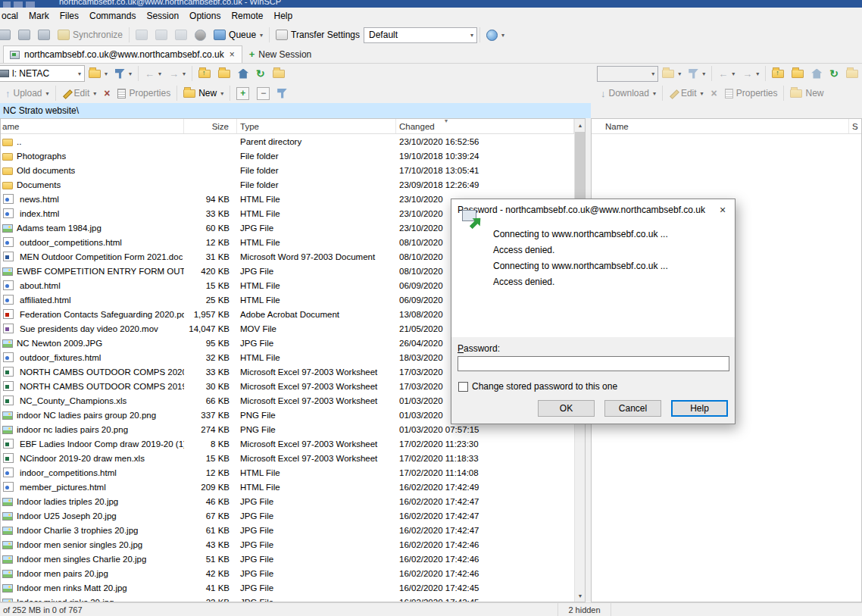 Image resolution: width=862 pixels, height=616 pixels. What do you see at coordinates (288, 515) in the screenshot?
I see `file-row: Indoor U25 Joseph 20.jpg67 KBJPG File16/…` at bounding box center [288, 515].